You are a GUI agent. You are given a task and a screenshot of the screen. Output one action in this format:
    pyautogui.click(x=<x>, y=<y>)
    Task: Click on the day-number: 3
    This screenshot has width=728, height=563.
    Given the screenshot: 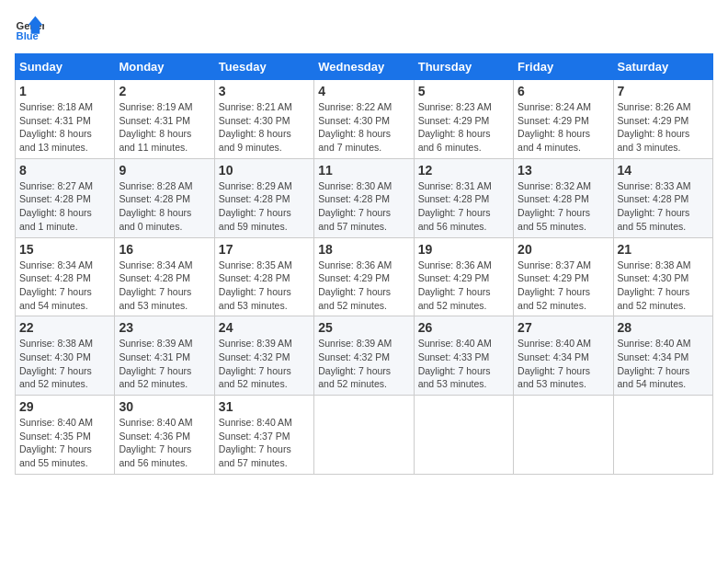 What is the action you would take?
    pyautogui.click(x=265, y=91)
    